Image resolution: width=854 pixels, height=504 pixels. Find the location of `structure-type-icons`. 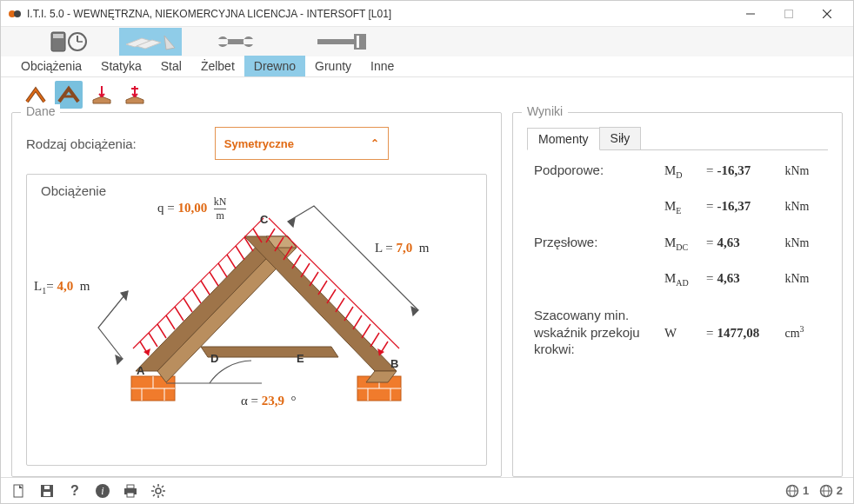

structure-type-icons is located at coordinates (427, 95).